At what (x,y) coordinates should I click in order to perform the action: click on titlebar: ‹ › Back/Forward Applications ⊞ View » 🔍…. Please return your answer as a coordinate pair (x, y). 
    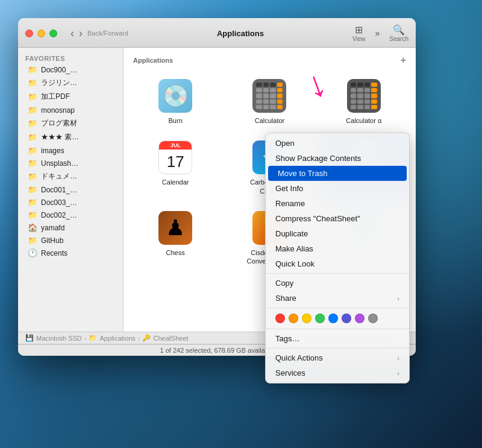
    Looking at the image, I should click on (217, 33).